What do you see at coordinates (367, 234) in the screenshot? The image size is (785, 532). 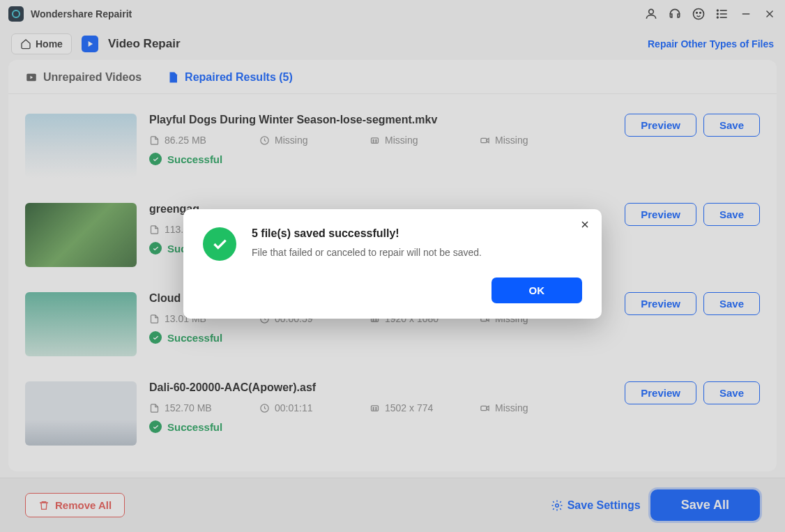 I see `modal-title: 5 file(s) saved successfully!` at bounding box center [367, 234].